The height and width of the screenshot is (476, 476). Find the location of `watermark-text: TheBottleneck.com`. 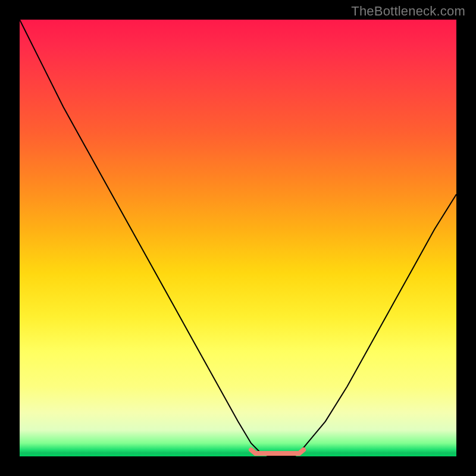

watermark-text: TheBottleneck.com is located at coordinates (408, 11).